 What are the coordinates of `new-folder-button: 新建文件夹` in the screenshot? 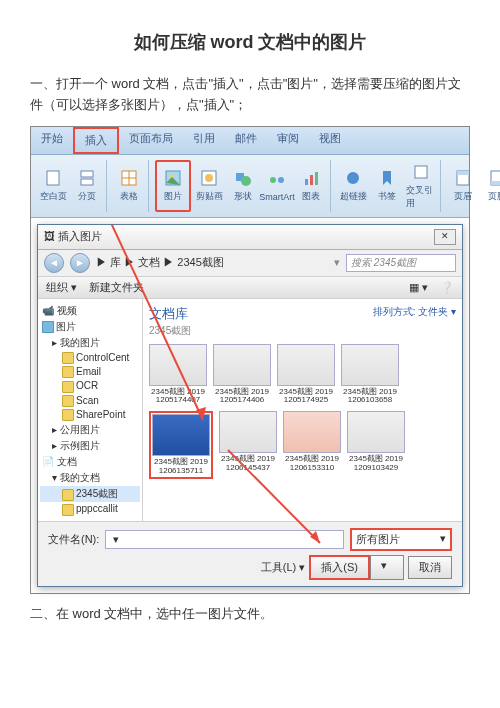 It's located at (116, 288).